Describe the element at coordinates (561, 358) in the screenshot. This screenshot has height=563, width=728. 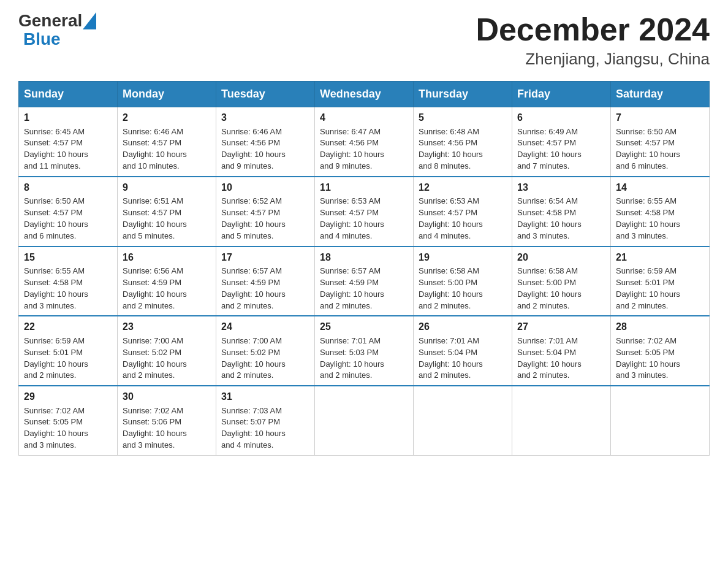
I see `day-info: Sunrise: 7:01 AM Sunset: 5:04 PM Dayligh…` at that location.